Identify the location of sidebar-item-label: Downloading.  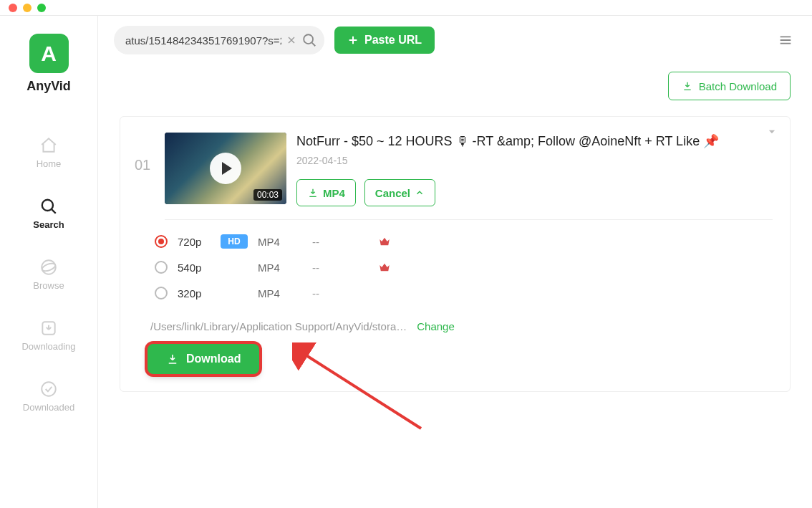
(49, 347).